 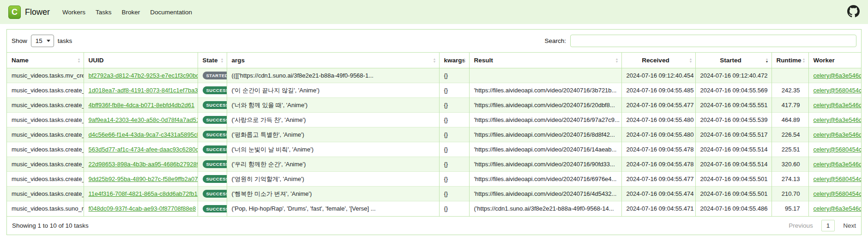 What do you see at coordinates (45, 61) in the screenshot?
I see `column-header-name: Name▲▼` at bounding box center [45, 61].